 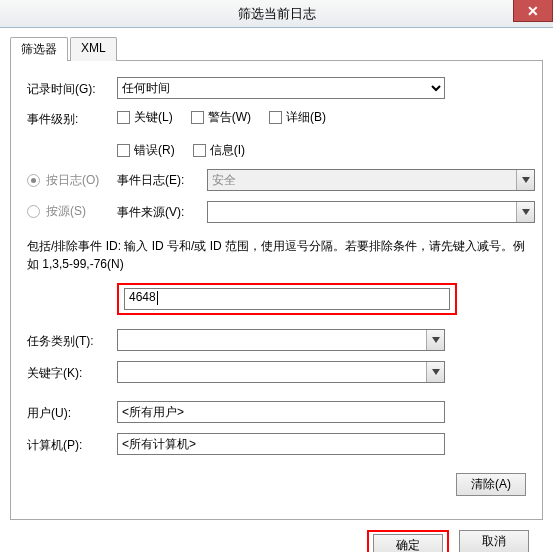 What do you see at coordinates (276, 14) in the screenshot?
I see `title-bar: 筛选当前日志 ✕` at bounding box center [276, 14].